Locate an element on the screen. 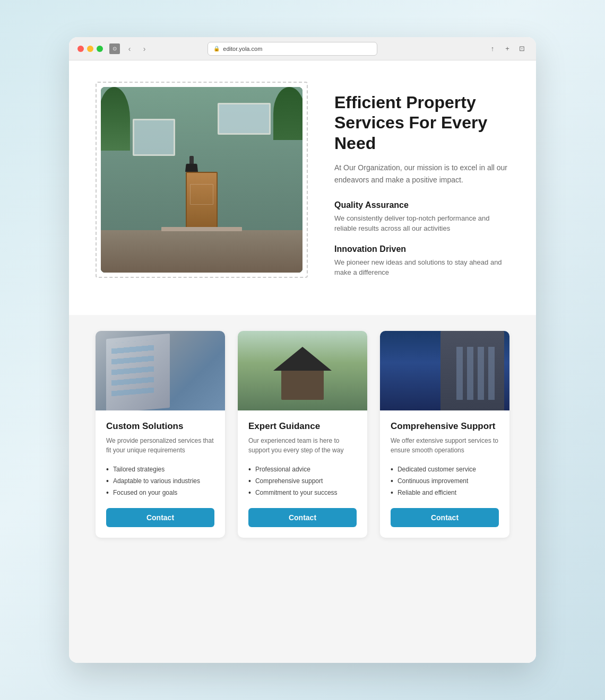  browser-controls: ⊙ ‹ › is located at coordinates (129, 49).